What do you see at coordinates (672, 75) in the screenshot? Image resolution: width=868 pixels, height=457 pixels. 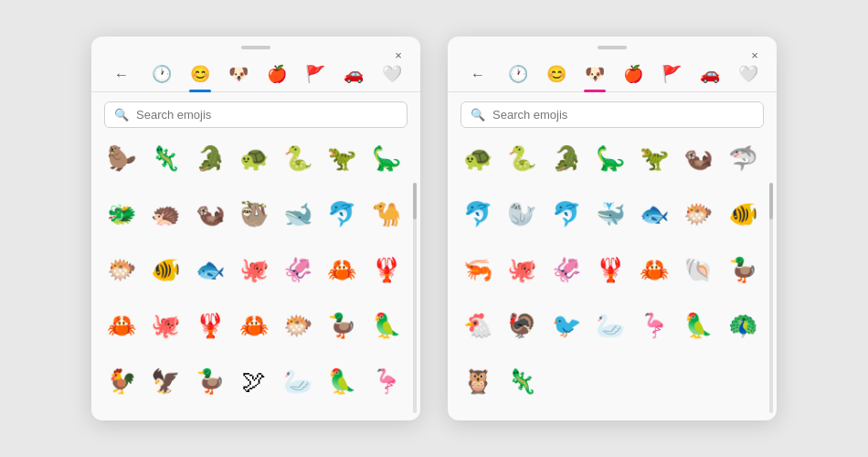 I see `tab-flags-2: 🚩` at bounding box center [672, 75].